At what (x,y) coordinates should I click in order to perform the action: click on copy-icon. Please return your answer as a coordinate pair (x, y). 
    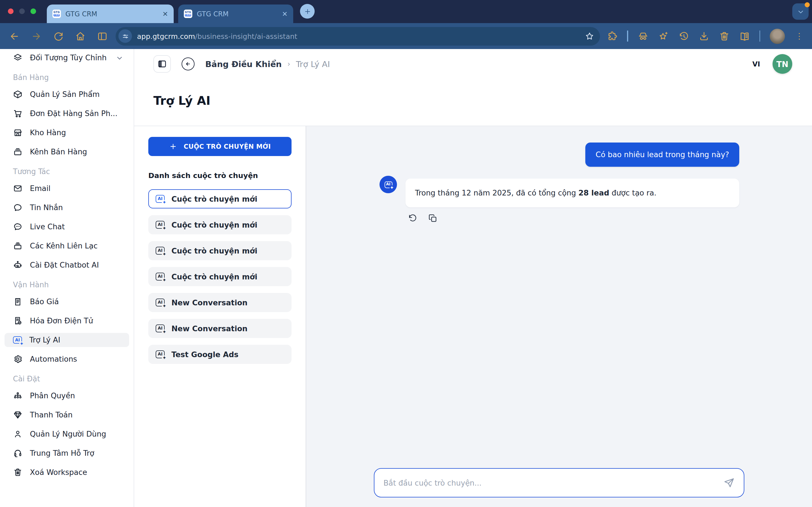
    Looking at the image, I should click on (433, 218).